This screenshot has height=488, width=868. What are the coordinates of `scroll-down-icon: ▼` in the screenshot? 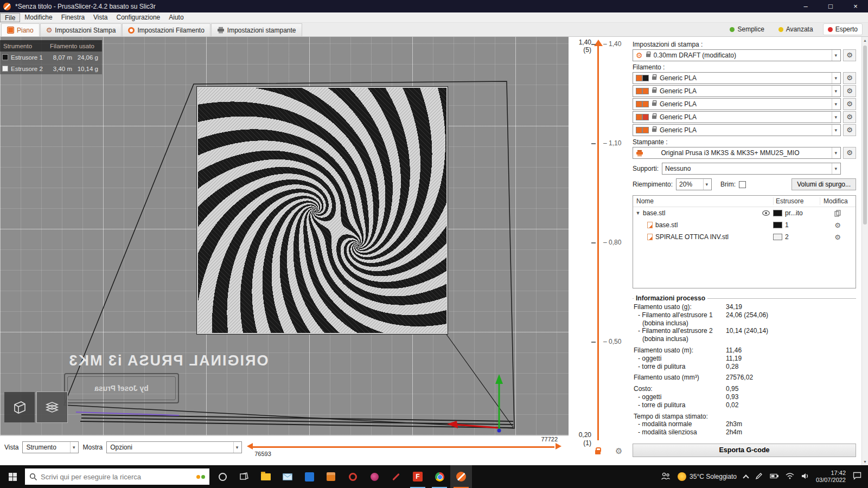 It's located at (865, 462).